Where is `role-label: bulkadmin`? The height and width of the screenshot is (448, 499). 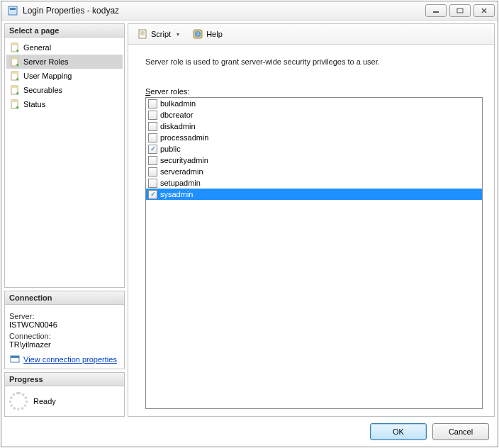 role-label: bulkadmin is located at coordinates (178, 103).